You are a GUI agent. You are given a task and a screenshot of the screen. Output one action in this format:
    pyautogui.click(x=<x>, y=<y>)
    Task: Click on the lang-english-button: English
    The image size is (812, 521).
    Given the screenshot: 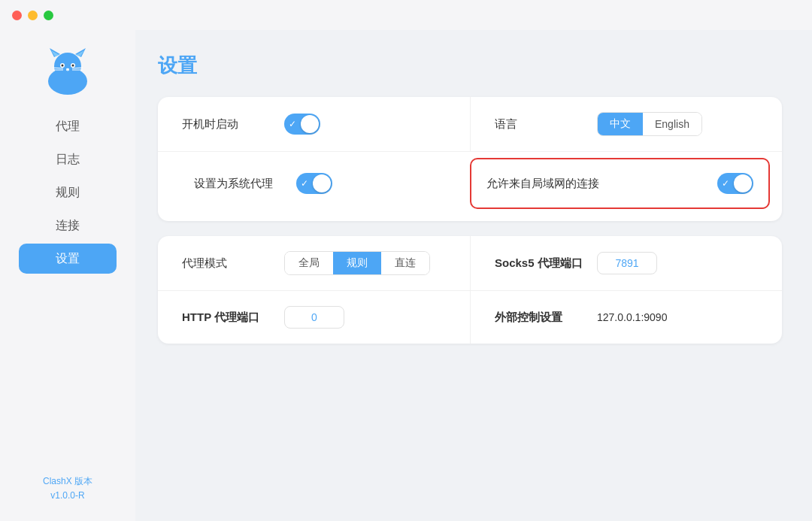 What is the action you would take?
    pyautogui.click(x=672, y=124)
    